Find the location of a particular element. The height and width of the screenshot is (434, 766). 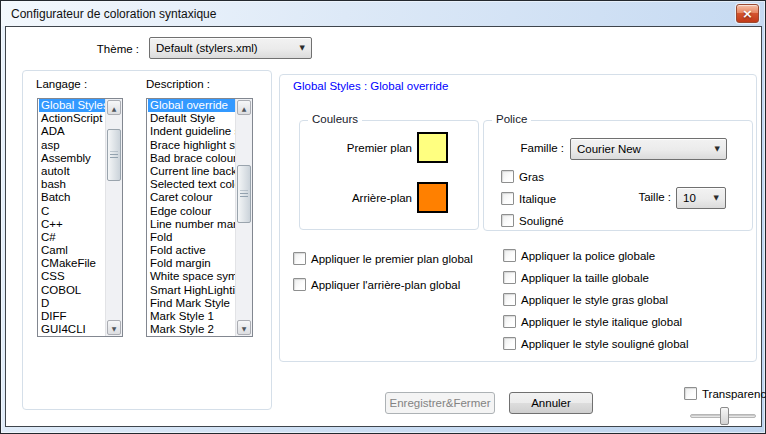

list-item: D is located at coordinates (72, 304).